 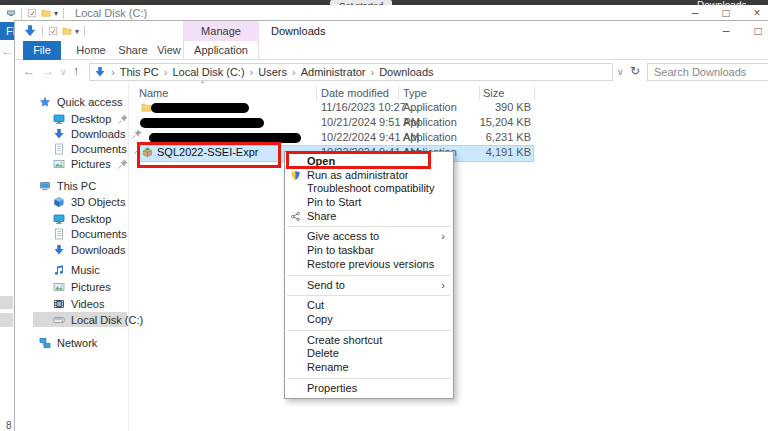 I want to click on menu-item-give-access-to: Give access to ›, so click(x=369, y=237).